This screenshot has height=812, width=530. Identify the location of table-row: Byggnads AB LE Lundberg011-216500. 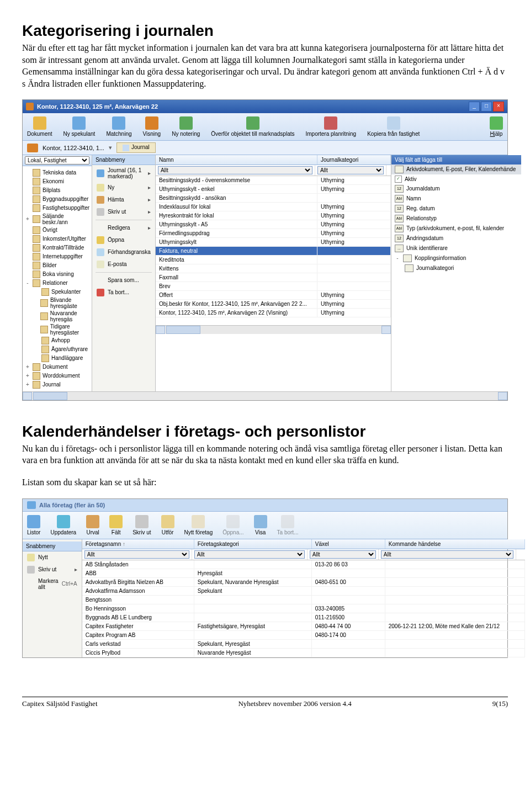
(304, 618).